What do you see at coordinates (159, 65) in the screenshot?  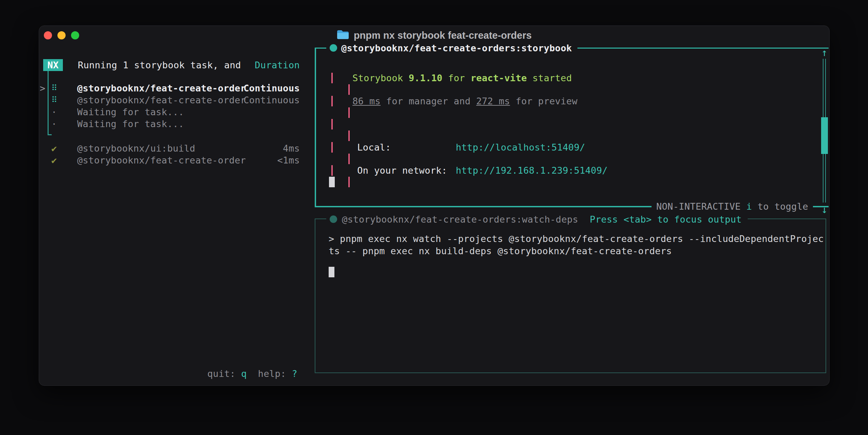 I see `task-list-header: Running 1 storybook task, and` at bounding box center [159, 65].